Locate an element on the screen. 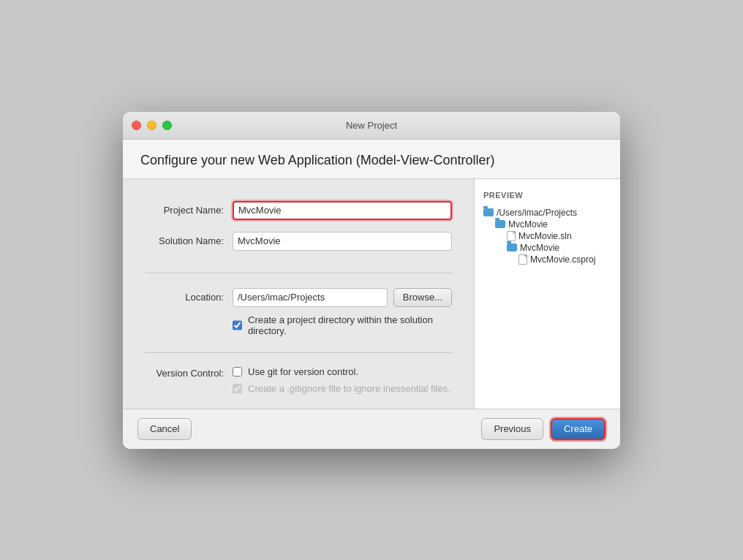 Image resolution: width=743 pixels, height=560 pixels. maximize-button is located at coordinates (167, 126).